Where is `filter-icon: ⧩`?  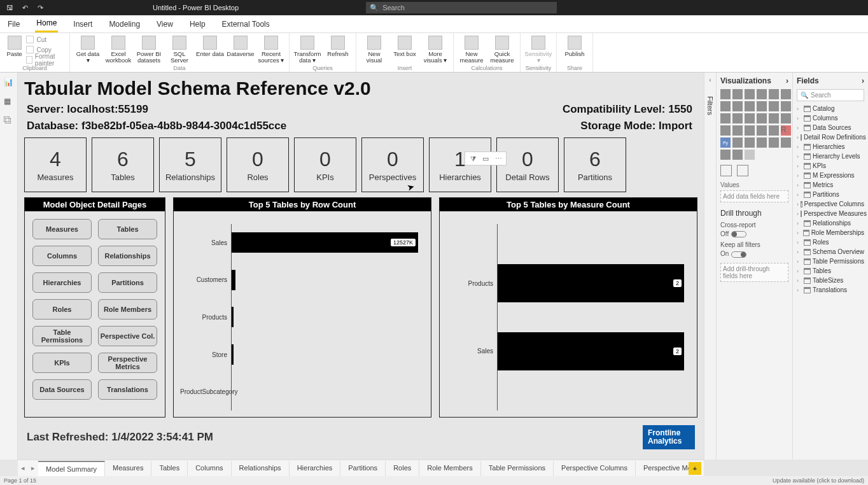
filter-icon: ⧩ is located at coordinates (473, 158).